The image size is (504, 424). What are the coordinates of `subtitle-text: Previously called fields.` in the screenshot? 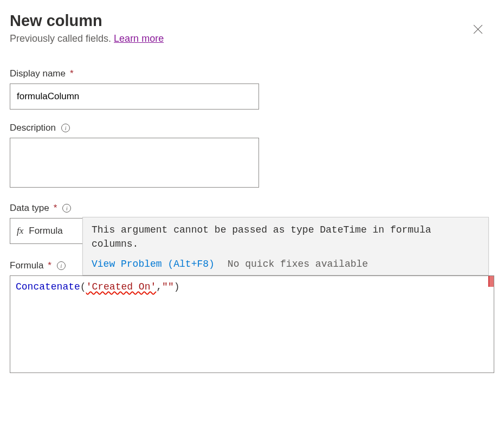 It's located at (62, 38).